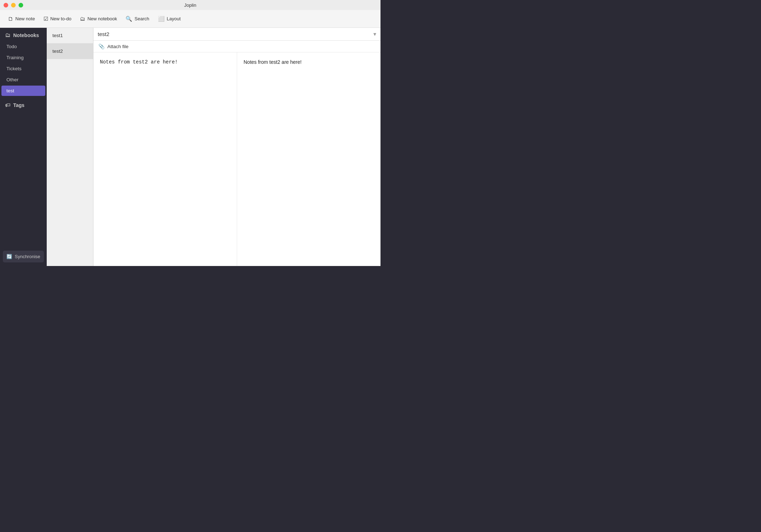  What do you see at coordinates (165, 159) in the screenshot?
I see `editor-edit-pane` at bounding box center [165, 159].